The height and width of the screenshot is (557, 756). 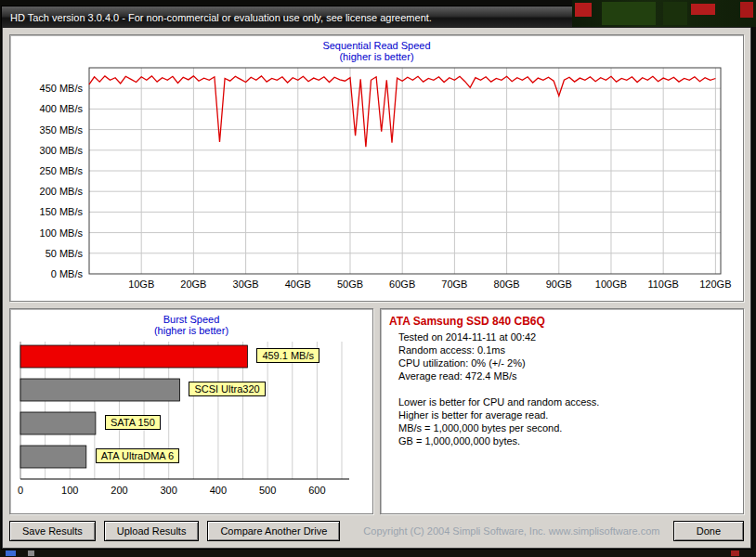 I want to click on y-tick-label: 350 MB/s, so click(x=61, y=130).